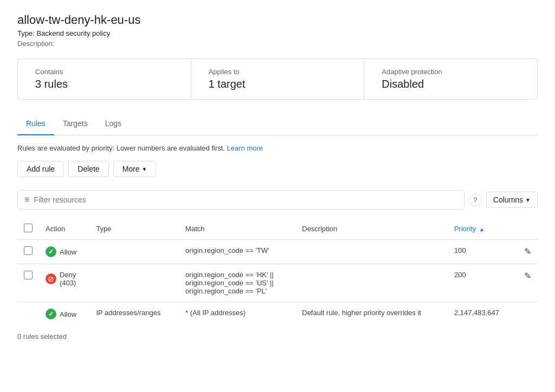  What do you see at coordinates (28, 228) in the screenshot?
I see `select-all-checkbox` at bounding box center [28, 228].